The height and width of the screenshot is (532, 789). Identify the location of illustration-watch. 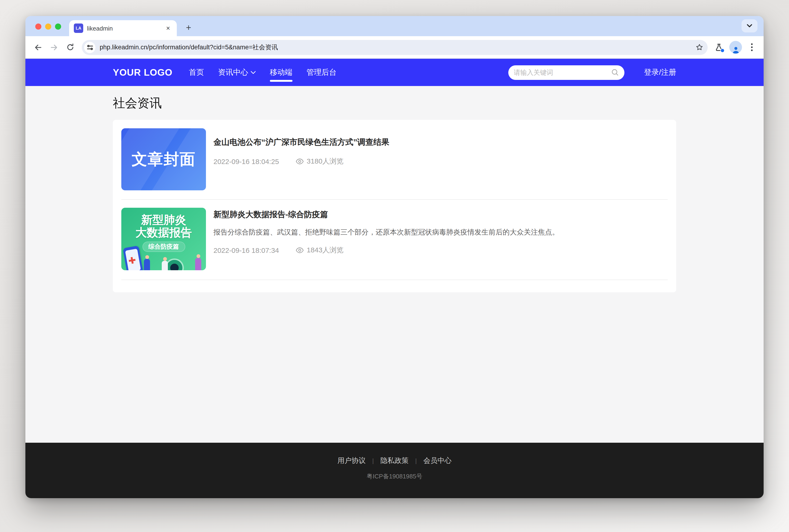
(174, 265).